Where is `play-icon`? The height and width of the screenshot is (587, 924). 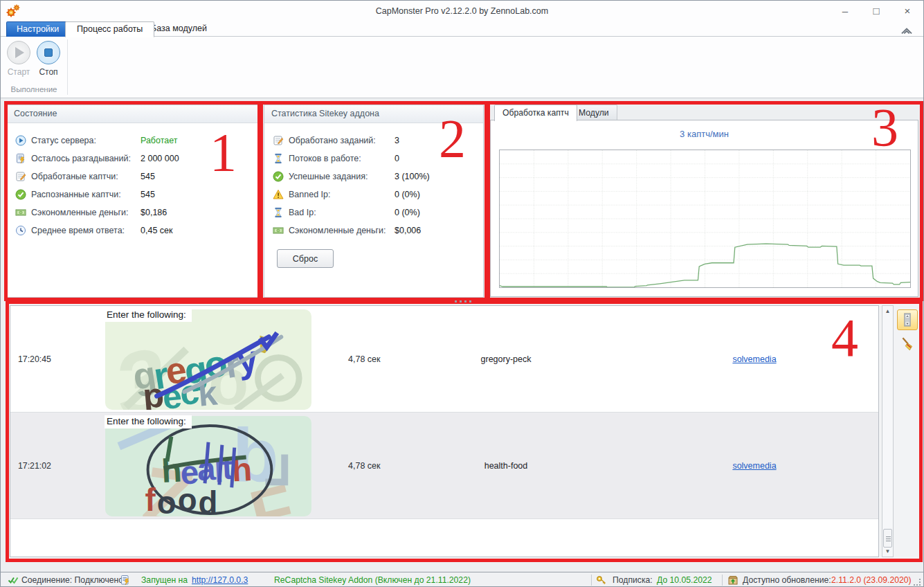 play-icon is located at coordinates (19, 53).